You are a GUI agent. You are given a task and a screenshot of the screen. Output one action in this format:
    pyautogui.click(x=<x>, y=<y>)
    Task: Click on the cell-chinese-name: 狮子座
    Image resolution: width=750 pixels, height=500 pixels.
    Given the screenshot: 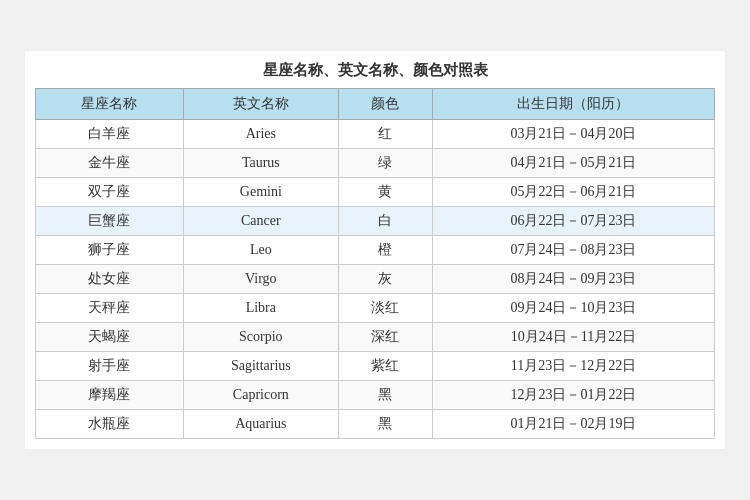 What is the action you would take?
    pyautogui.click(x=110, y=250)
    